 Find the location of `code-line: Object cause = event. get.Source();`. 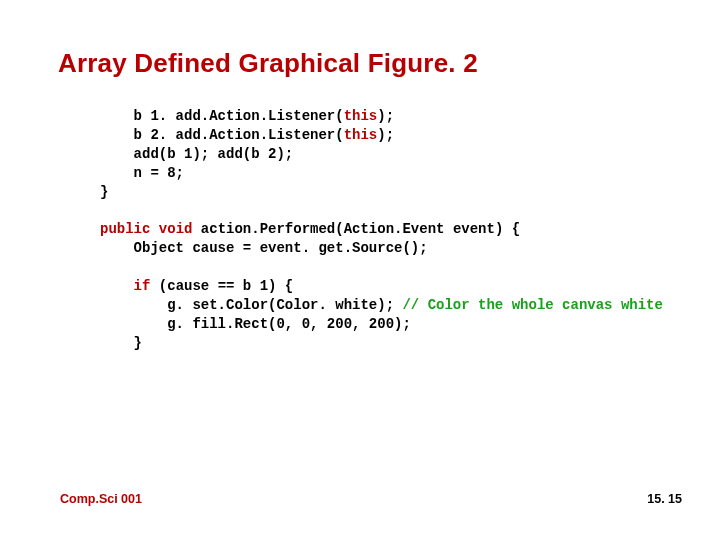

code-line: Object cause = event. get.Source(); is located at coordinates (264, 248).